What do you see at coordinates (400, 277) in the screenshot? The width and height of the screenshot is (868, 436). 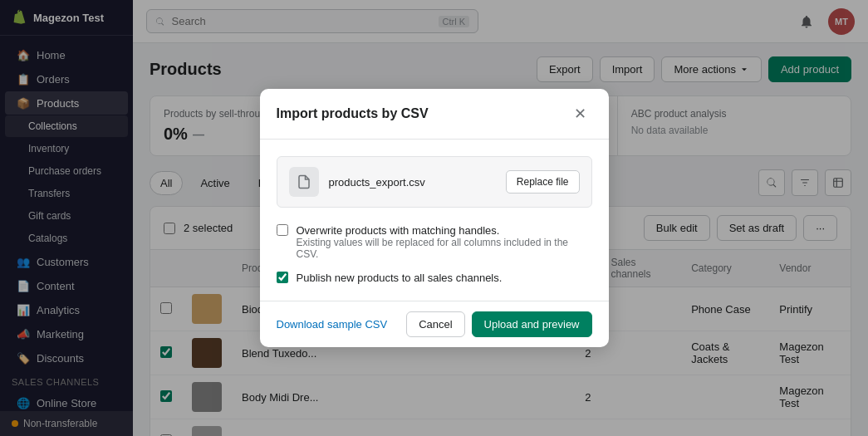 I see `publish-label: Publish new products to all sales channe…` at bounding box center [400, 277].